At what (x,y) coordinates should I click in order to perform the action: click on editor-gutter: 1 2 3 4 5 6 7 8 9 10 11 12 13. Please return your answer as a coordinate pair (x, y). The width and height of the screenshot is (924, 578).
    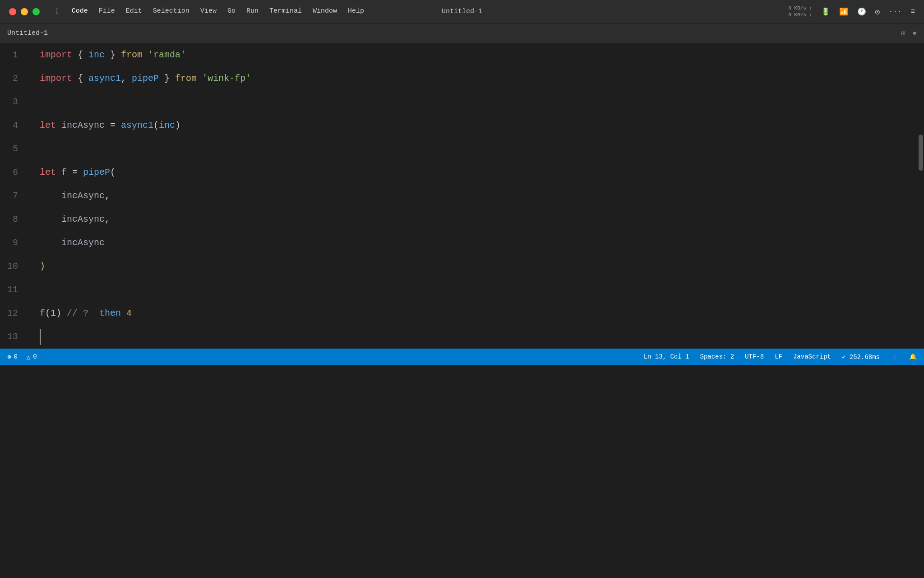
    Looking at the image, I should click on (18, 196).